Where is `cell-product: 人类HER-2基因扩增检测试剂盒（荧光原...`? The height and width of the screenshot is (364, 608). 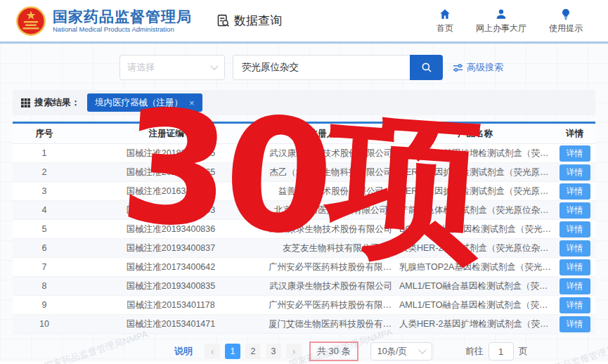
cell-product: 人类HER-2基因扩增检测试剂盒（荧光原... is located at coordinates (475, 325).